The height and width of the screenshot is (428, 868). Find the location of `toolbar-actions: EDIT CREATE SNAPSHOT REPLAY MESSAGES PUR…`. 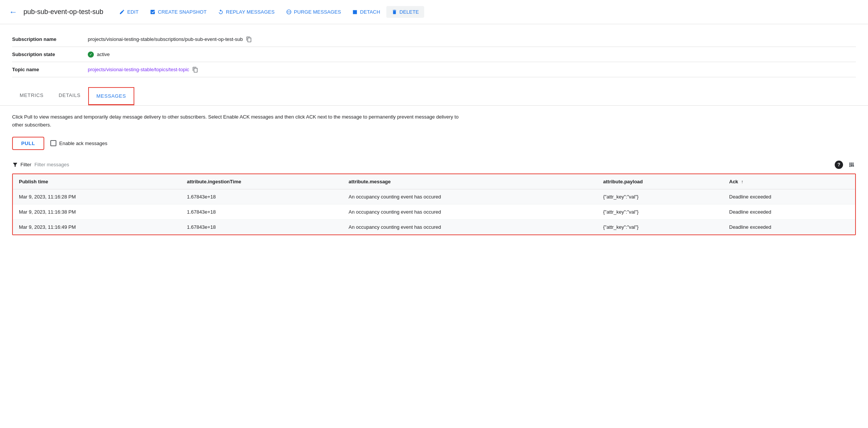

toolbar-actions: EDIT CREATE SNAPSHOT REPLAY MESSAGES PUR… is located at coordinates (487, 12).